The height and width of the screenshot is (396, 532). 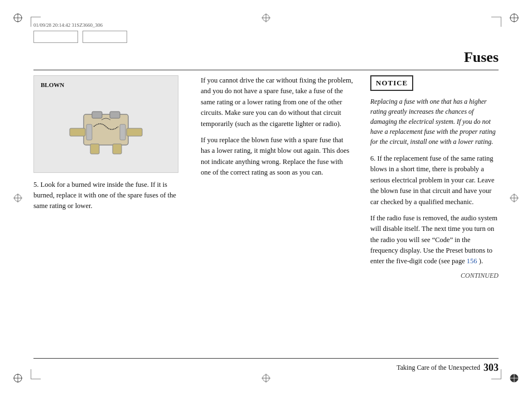 I want to click on reg-mark-top-center, so click(x=266, y=18).